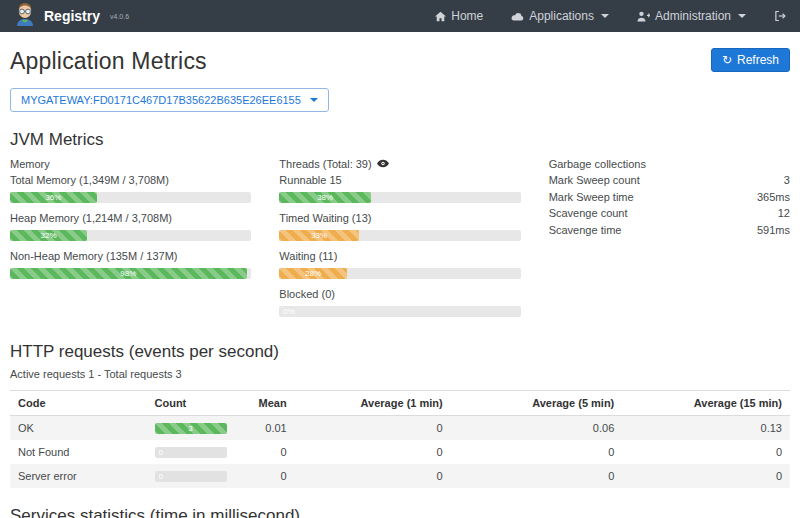 This screenshot has height=518, width=800. What do you see at coordinates (130, 240) in the screenshot?
I see `memory-column: Memory Total Memory (1,349M / 3,708M) 36…` at bounding box center [130, 240].